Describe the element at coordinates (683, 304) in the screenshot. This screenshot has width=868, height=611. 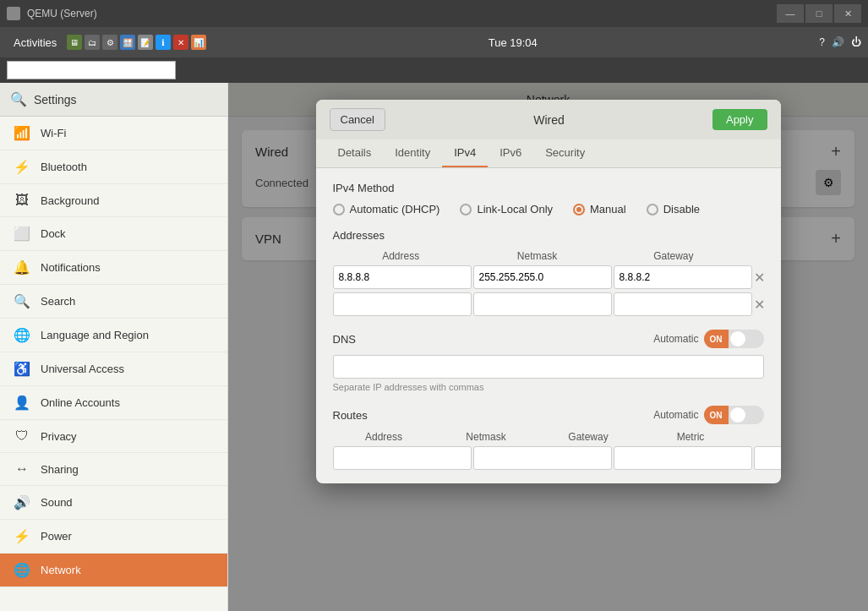
I see `addr-row2-gateway` at that location.